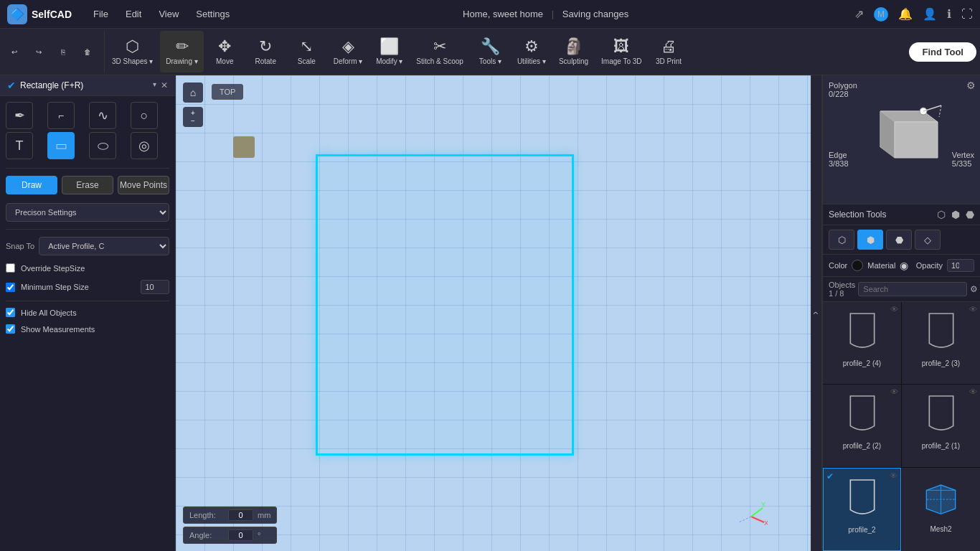  I want to click on material-icon: ◉, so click(904, 265).